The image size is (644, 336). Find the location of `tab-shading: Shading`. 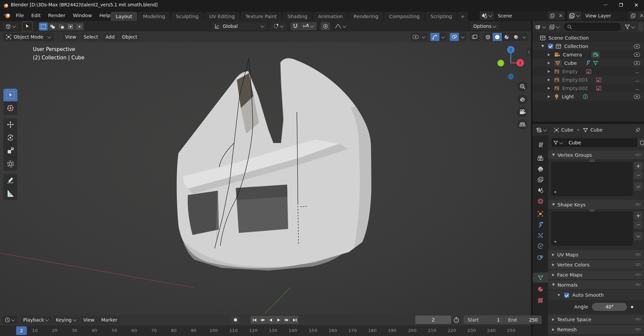

tab-shading: Shading is located at coordinates (297, 16).